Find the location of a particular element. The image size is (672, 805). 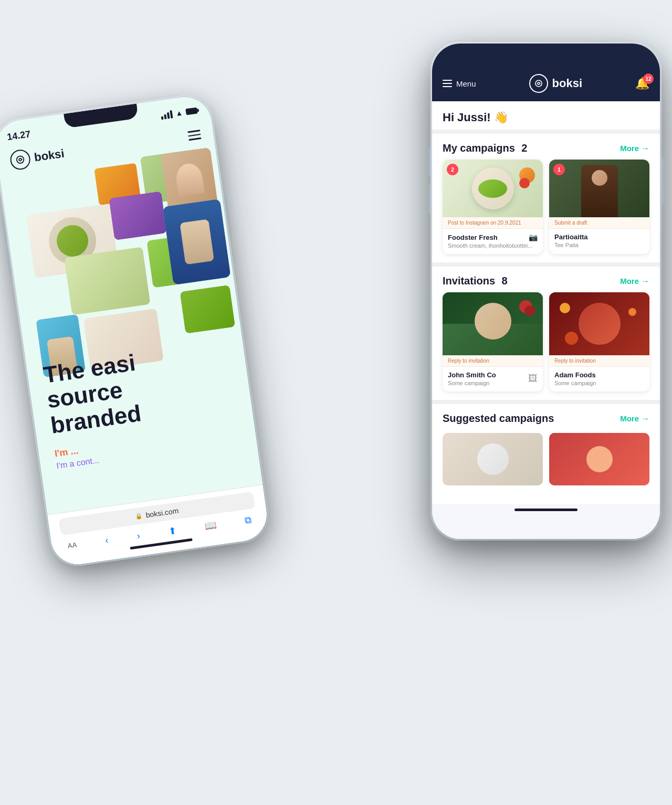

mosaic-img-avocado is located at coordinates (107, 281).